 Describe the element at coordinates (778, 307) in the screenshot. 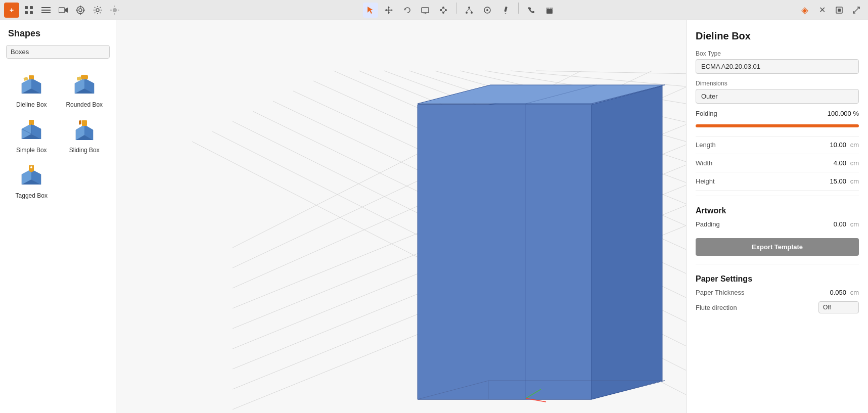

I see `flute-direction-row: Flute direction Off Horizontal Vertical` at that location.